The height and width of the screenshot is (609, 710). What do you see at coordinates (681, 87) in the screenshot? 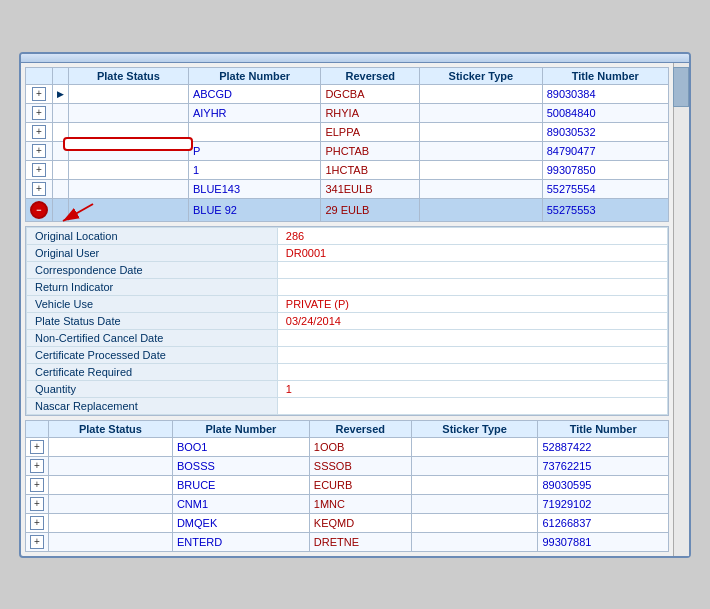
I see `scrollbar-thumb` at bounding box center [681, 87].